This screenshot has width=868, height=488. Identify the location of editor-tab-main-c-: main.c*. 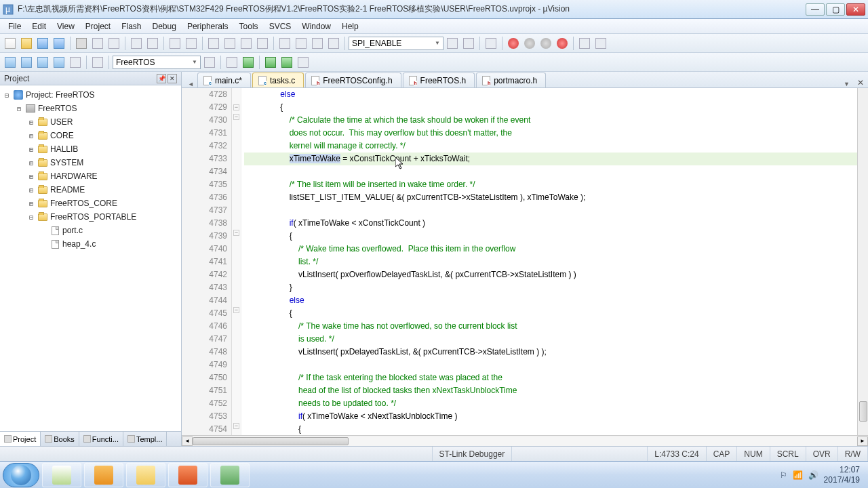
(224, 80).